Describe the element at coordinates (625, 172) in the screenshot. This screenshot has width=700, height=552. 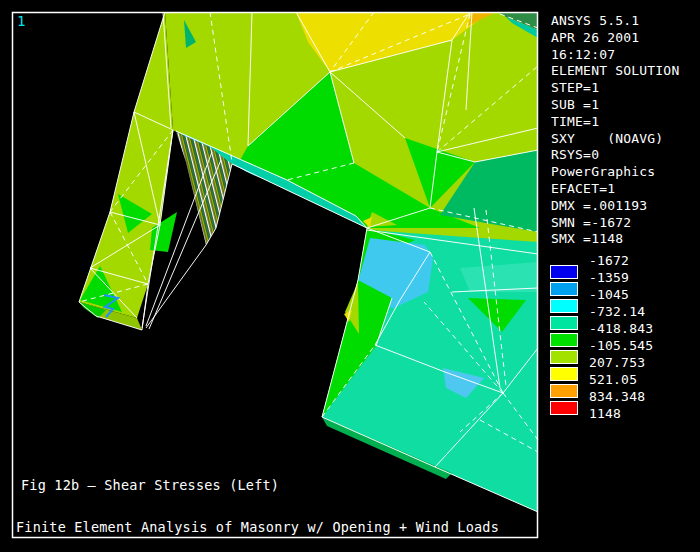
I see `info-line-powergraphics: PowerGraphics` at that location.